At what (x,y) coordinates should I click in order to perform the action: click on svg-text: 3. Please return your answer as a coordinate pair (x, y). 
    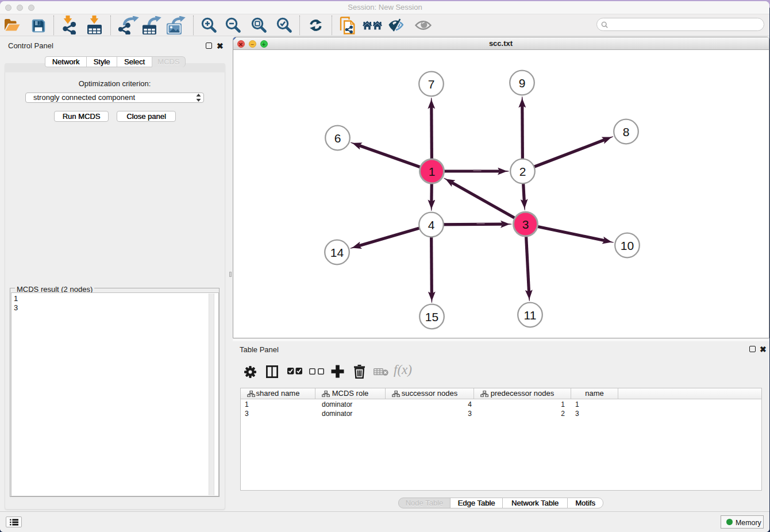
    Looking at the image, I should click on (525, 224).